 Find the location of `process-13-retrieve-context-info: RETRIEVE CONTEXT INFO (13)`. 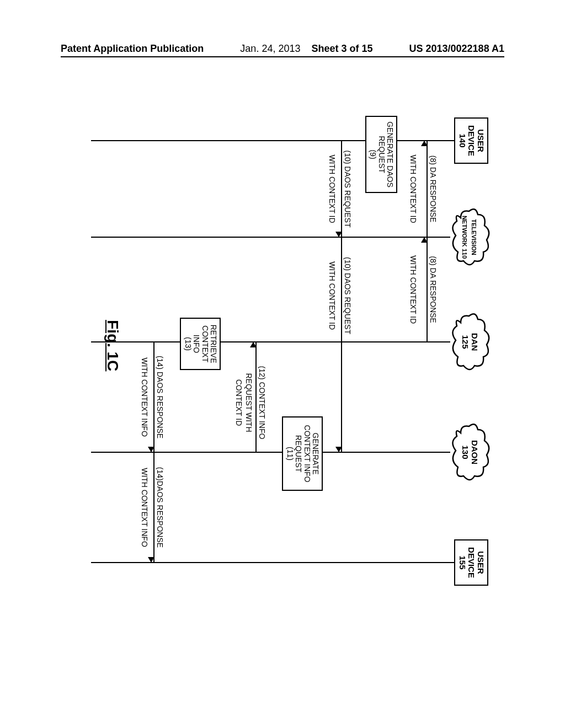

process-13-retrieve-context-info: RETRIEVE CONTEXT INFO (13) is located at coordinates (200, 344).